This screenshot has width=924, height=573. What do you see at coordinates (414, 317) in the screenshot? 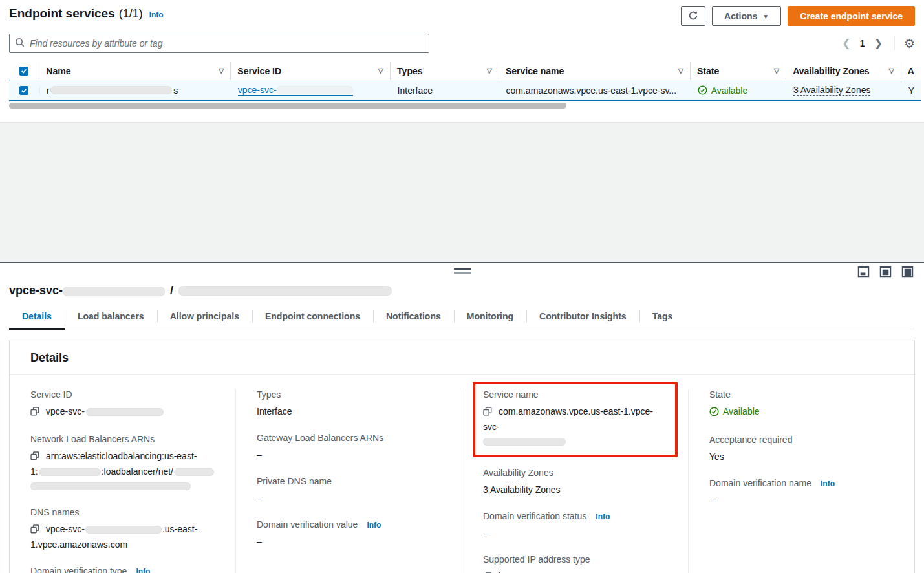
I see `tab-notifications: Notifications` at bounding box center [414, 317].